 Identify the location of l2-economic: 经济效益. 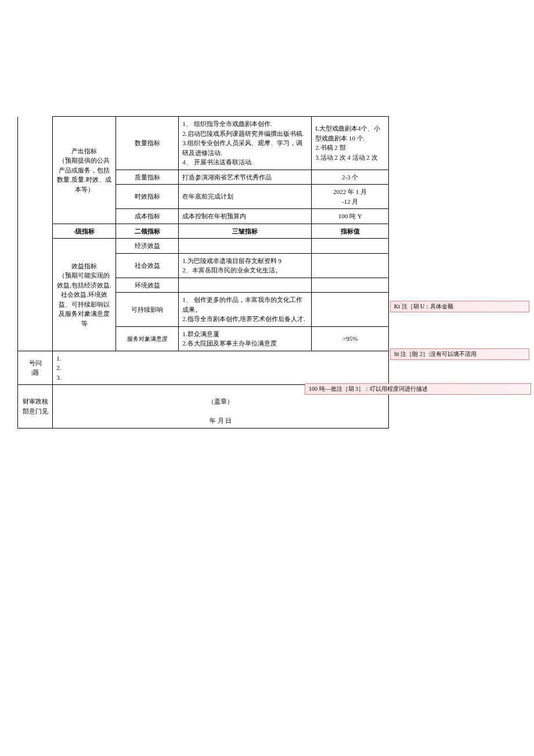
(147, 246).